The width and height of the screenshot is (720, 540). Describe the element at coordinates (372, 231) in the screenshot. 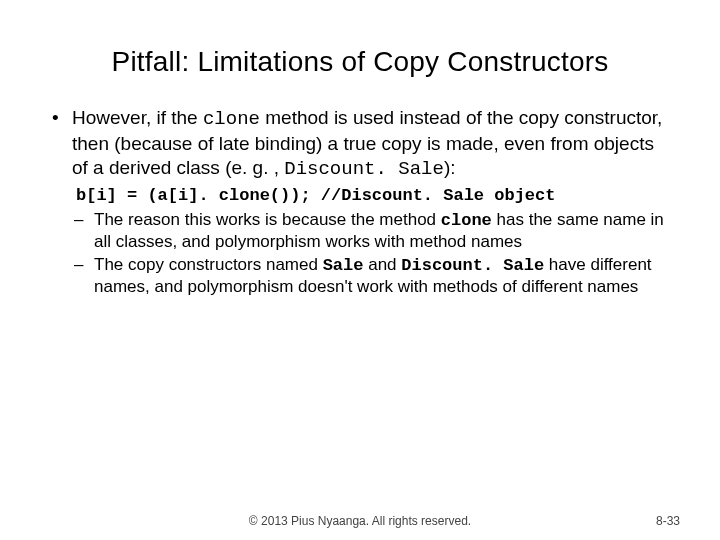

I see `sub-bullet-reason-1: The reason this works is because the met…` at that location.